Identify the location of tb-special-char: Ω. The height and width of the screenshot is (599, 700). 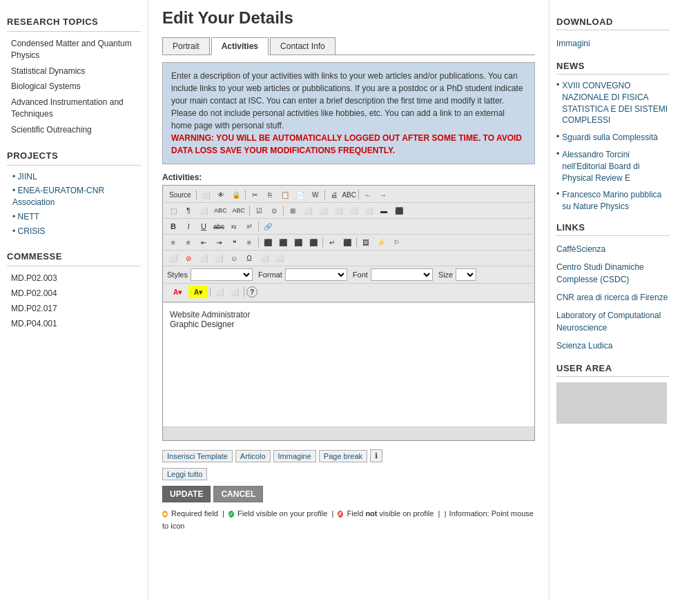
(249, 258).